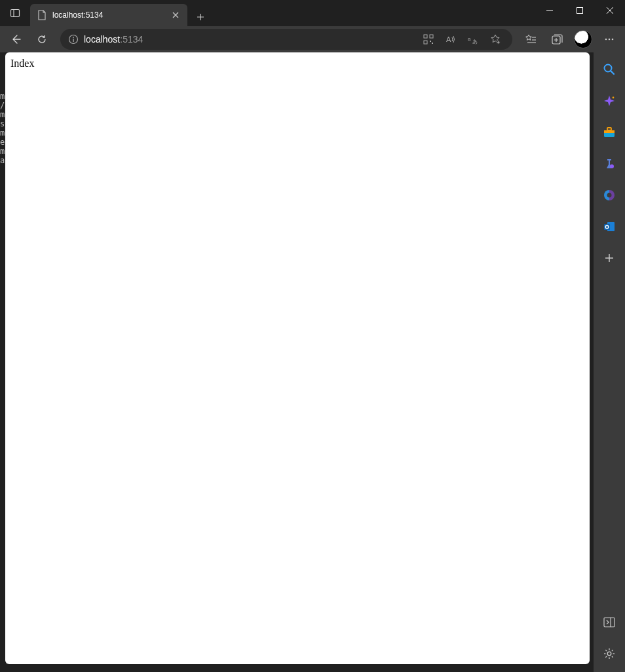 The height and width of the screenshot is (672, 625). Describe the element at coordinates (73, 39) in the screenshot. I see `site-info-button` at that location.